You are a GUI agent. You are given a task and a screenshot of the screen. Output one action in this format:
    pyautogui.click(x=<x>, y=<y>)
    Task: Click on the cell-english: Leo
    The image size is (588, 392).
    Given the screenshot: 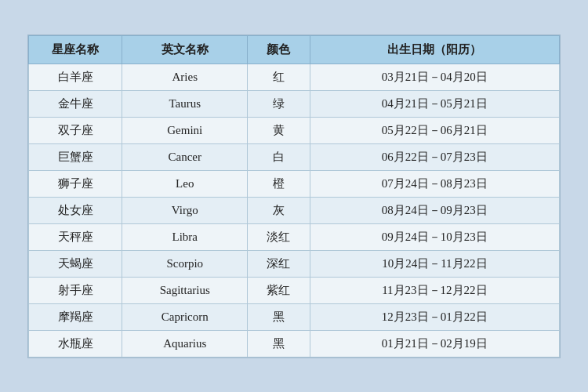 What is the action you would take?
    pyautogui.click(x=185, y=183)
    